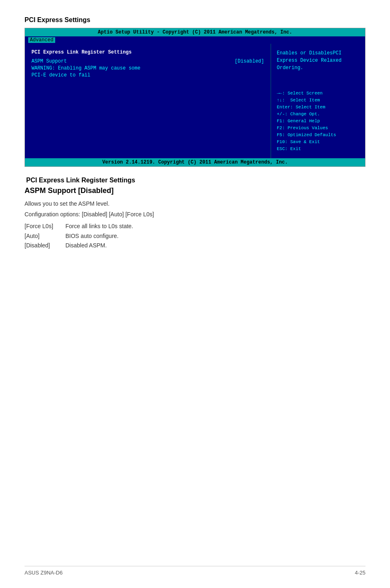  What do you see at coordinates (318, 121) in the screenshot?
I see `bios-keys: →←: Select Screen ↑↓: Select Item Enter:…` at bounding box center [318, 121].